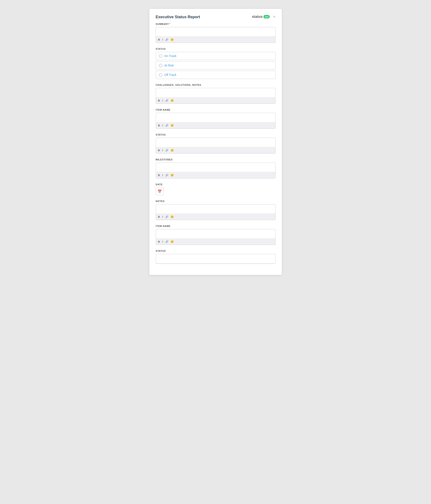 The image size is (431, 504). Describe the element at coordinates (172, 101) in the screenshot. I see `challenges-emoji-button` at that location.